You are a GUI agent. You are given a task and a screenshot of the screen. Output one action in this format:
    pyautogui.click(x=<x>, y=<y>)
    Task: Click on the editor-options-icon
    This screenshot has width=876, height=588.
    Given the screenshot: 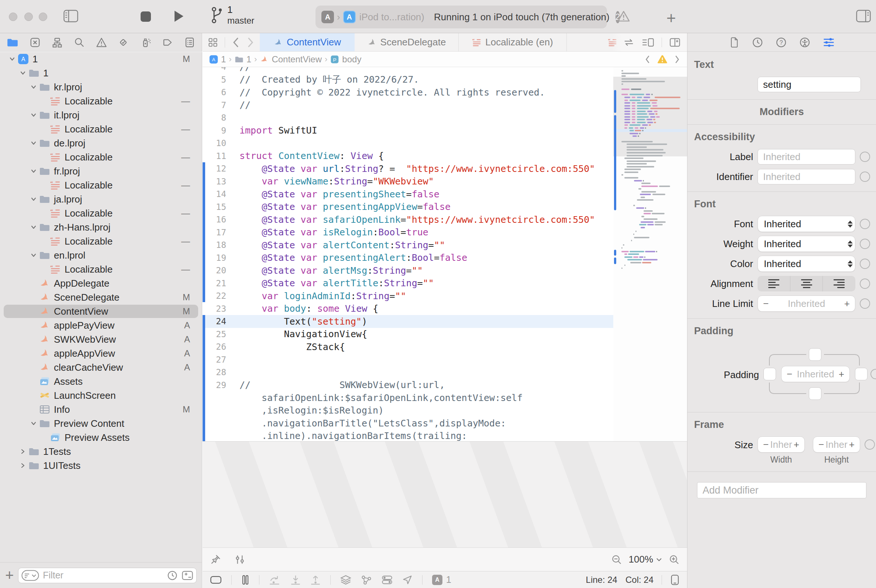 What is the action you would take?
    pyautogui.click(x=648, y=42)
    